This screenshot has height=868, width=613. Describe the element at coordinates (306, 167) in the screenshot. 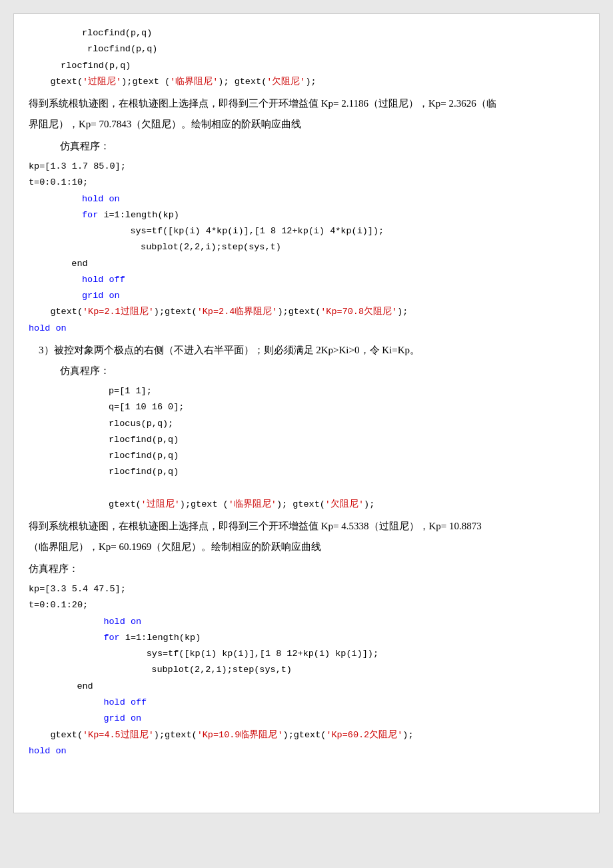

I see `code-line: kp=[1.3 1.7 85.0];` at that location.